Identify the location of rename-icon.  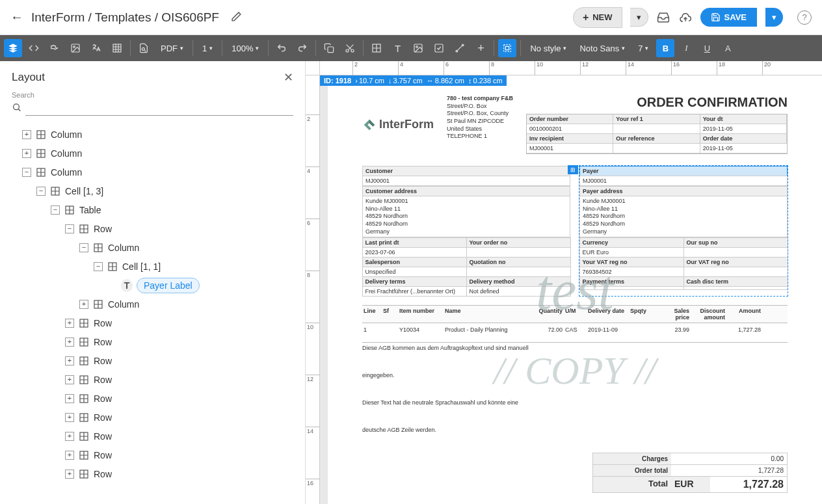
(237, 18).